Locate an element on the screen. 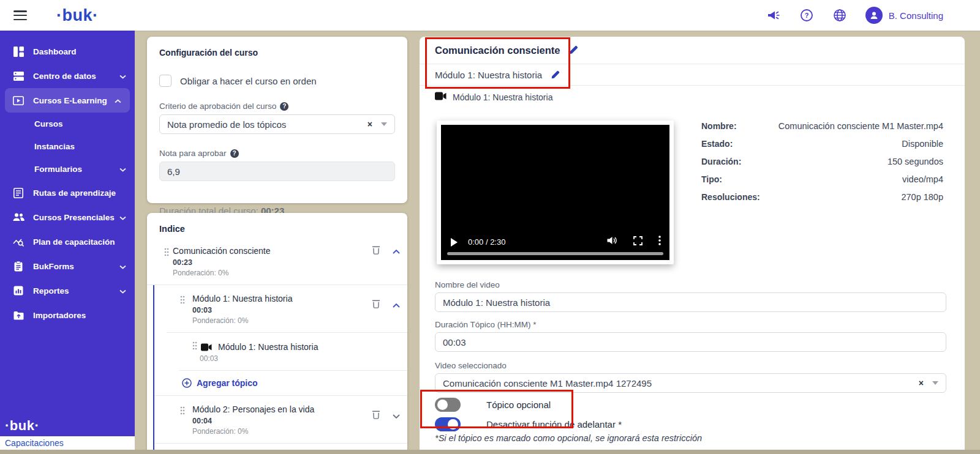 This screenshot has width=980, height=454. hamburger-icon is located at coordinates (20, 15).